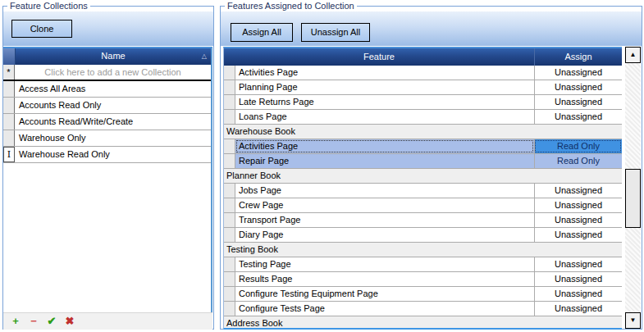 The height and width of the screenshot is (332, 644). I want to click on feature-row: Repair PageRead Only, so click(423, 161).